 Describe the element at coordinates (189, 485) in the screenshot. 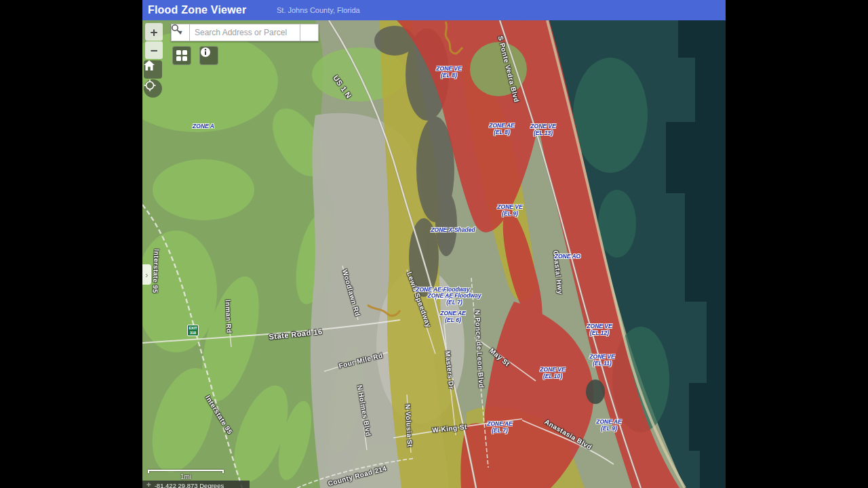

I see `coordinates-text: -81.422 29.873 Degrees` at that location.